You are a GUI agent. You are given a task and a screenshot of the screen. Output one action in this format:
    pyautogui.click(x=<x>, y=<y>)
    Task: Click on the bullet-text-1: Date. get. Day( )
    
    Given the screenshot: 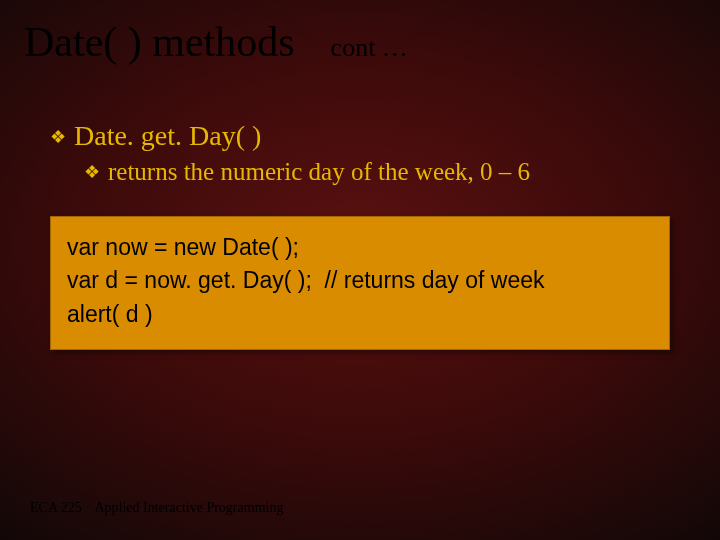 What is the action you would take?
    pyautogui.click(x=168, y=136)
    